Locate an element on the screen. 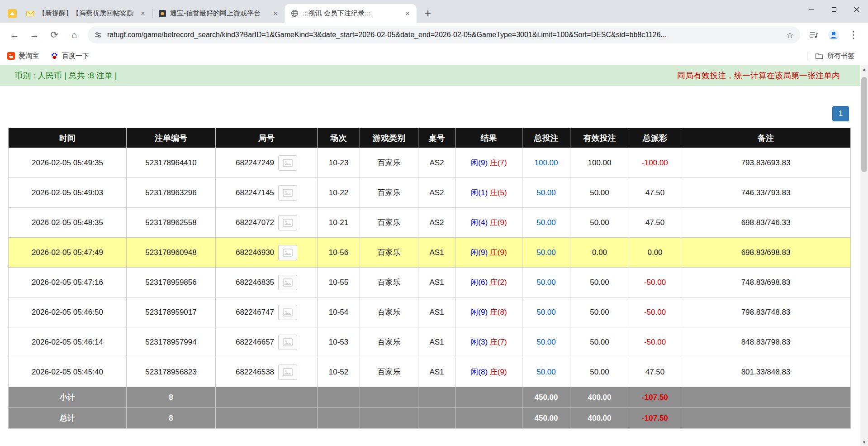 The image size is (868, 446). page-1-button: 1 is located at coordinates (840, 114).